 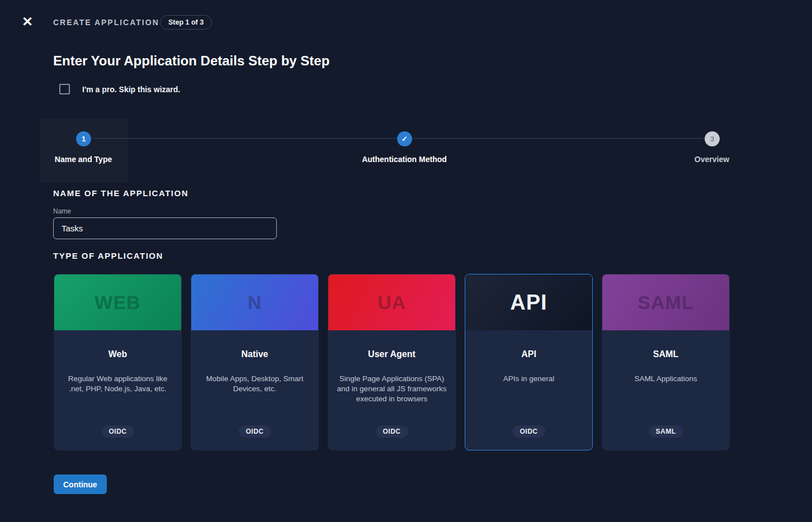 What do you see at coordinates (529, 354) in the screenshot?
I see `card-api-title: API` at bounding box center [529, 354].